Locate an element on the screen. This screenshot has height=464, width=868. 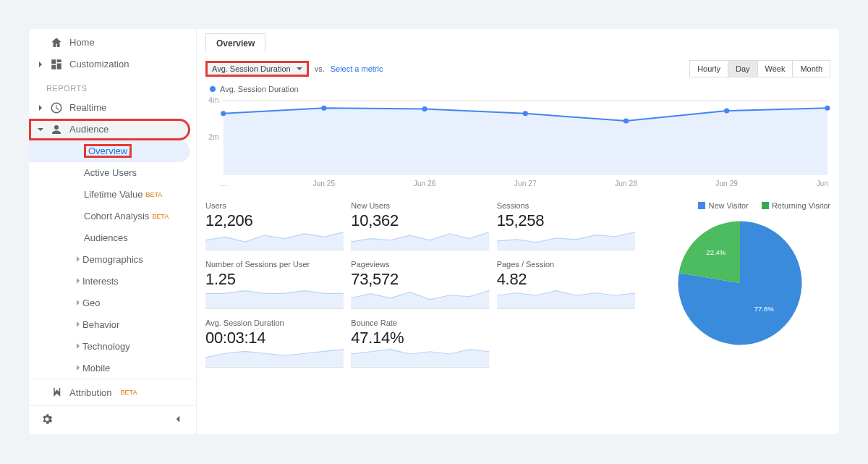
metric-number-of-sessions-per-user: Number of Sessions per User 1.25 is located at coordinates (275, 285).